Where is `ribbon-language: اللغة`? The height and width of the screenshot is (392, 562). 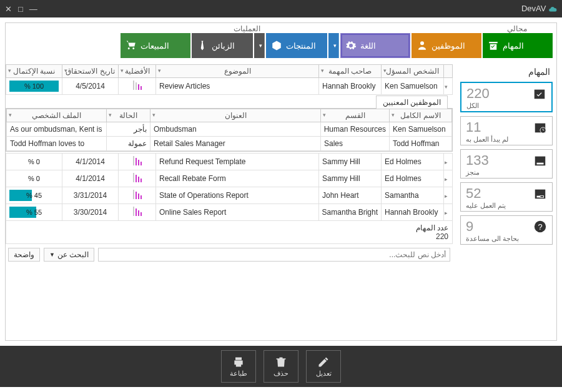
ribbon-language: اللغة is located at coordinates (375, 46).